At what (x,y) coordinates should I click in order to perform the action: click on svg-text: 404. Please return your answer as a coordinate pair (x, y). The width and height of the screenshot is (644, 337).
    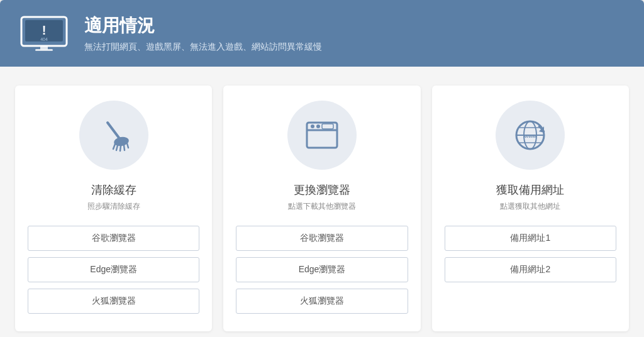
    Looking at the image, I should click on (44, 39).